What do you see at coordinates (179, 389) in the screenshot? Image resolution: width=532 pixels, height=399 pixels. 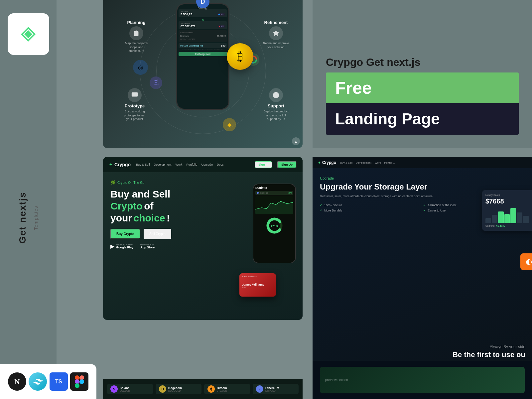 I see `ticker-dogecoin: D Dogecoin DOGE/USD` at bounding box center [179, 389].